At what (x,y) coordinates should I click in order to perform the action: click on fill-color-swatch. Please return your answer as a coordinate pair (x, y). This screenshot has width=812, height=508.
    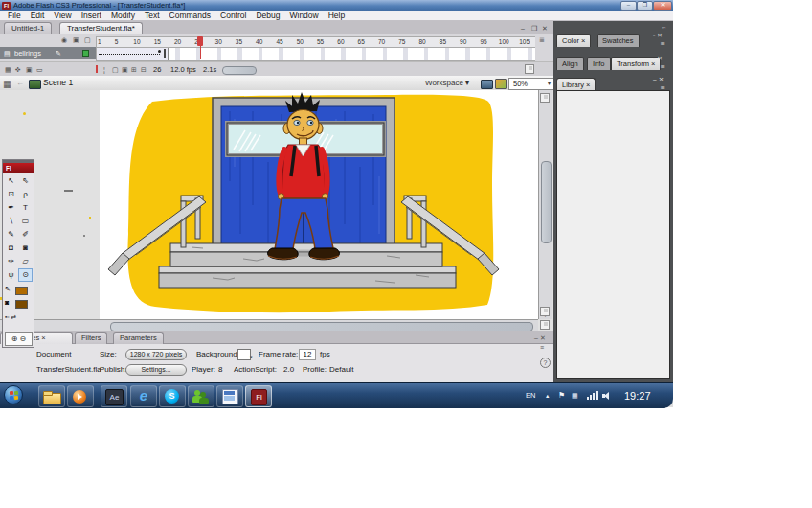
    Looking at the image, I should click on (21, 305).